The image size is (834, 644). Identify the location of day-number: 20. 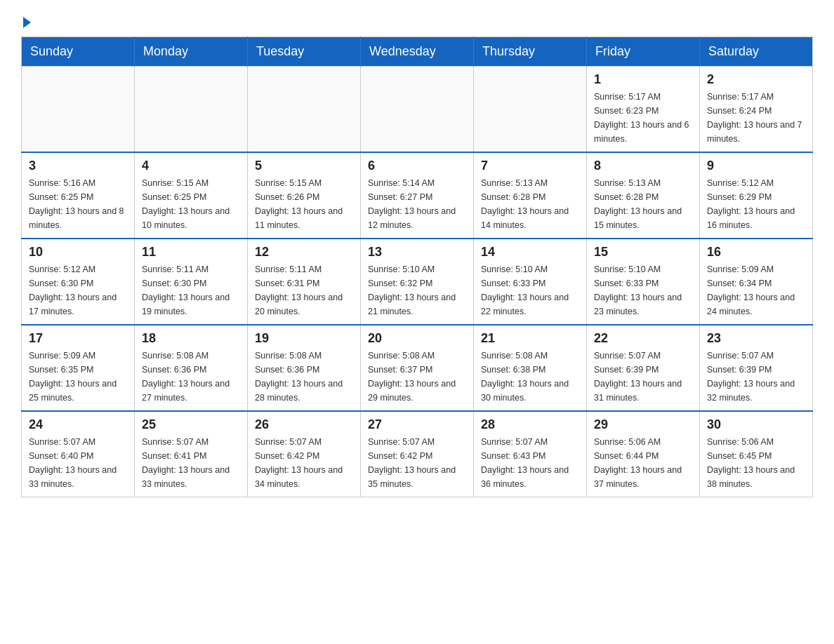
(417, 338).